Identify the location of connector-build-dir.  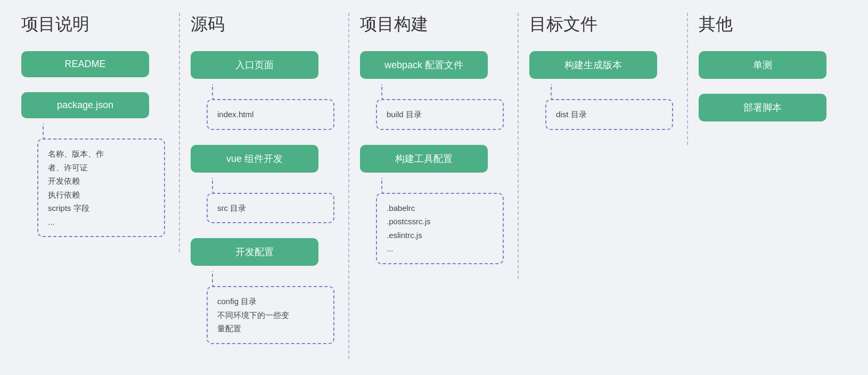
(389, 92).